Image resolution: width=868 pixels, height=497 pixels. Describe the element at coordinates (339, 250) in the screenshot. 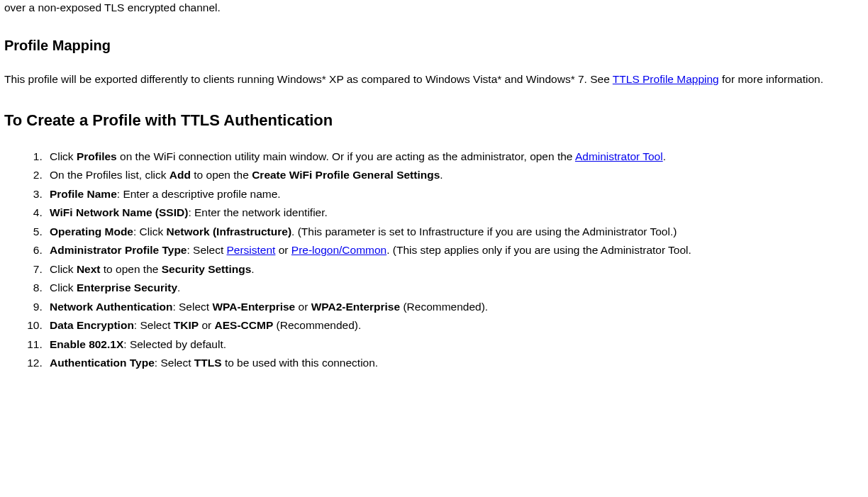

I see `prelogon-common-link: Pre-logon/Common` at that location.